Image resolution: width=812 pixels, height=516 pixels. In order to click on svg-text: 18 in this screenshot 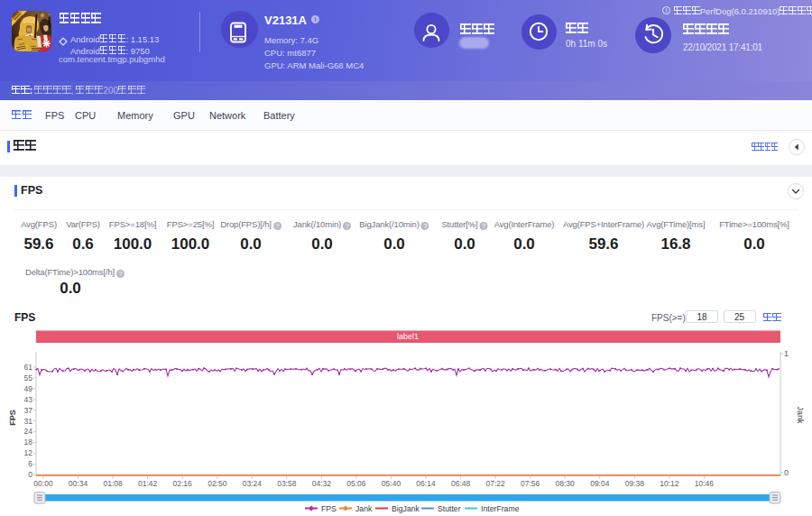, I will do `click(29, 442)`.